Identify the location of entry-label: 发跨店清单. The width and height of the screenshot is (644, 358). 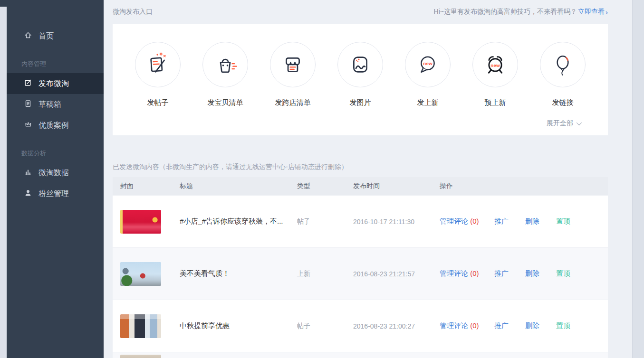
(293, 103).